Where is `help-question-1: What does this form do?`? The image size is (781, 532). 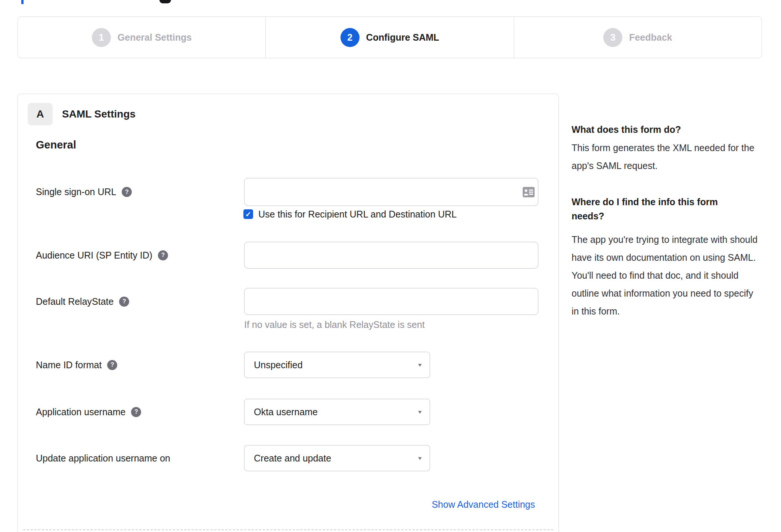 help-question-1: What does this form do? is located at coordinates (666, 129).